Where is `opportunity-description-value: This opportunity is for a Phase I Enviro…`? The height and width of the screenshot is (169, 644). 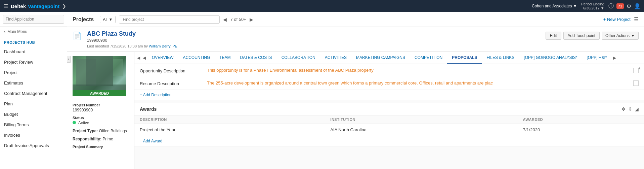
opportunity-description-value: This opportunity is for a Phase I Enviro… is located at coordinates (419, 70).